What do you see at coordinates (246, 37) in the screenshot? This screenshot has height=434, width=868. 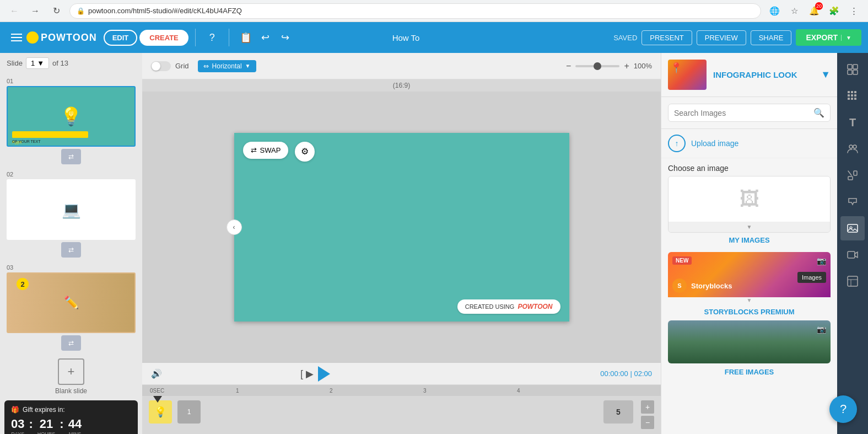 I see `notes-icon-button: 📋` at bounding box center [246, 37].